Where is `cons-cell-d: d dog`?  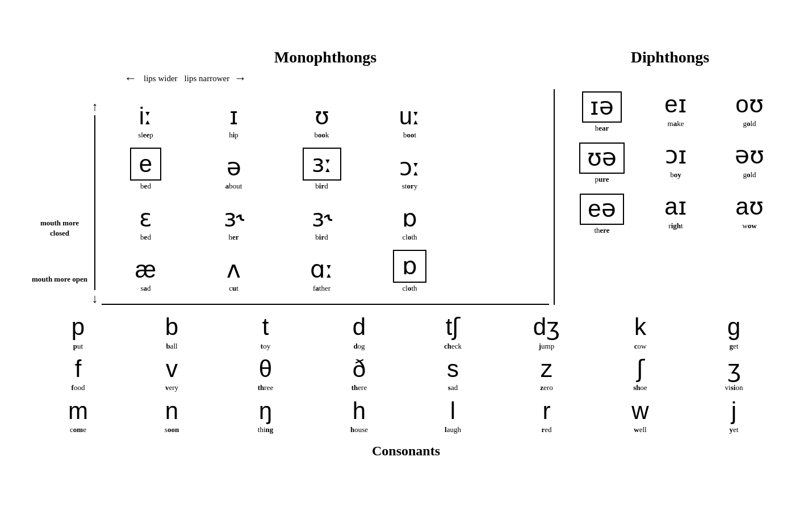 cons-cell-d: d dog is located at coordinates (359, 332).